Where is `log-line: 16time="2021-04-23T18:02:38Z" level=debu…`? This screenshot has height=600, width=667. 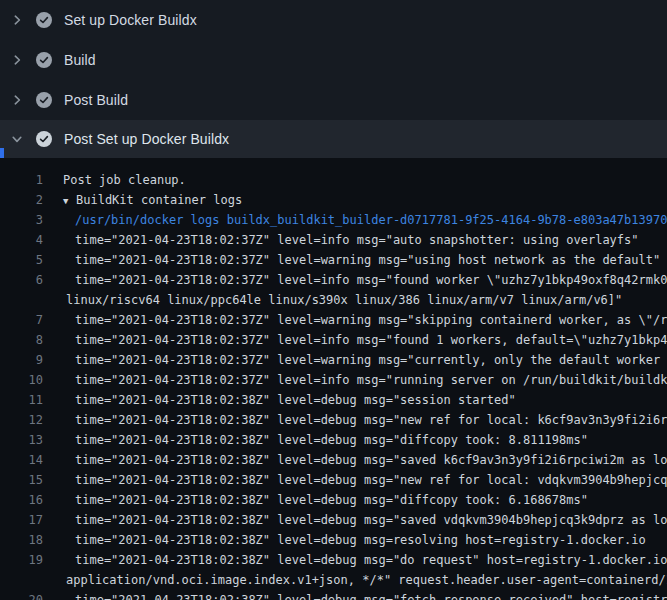
log-line: 16time="2021-04-23T18:02:38Z" level=debu… is located at coordinates (334, 500).